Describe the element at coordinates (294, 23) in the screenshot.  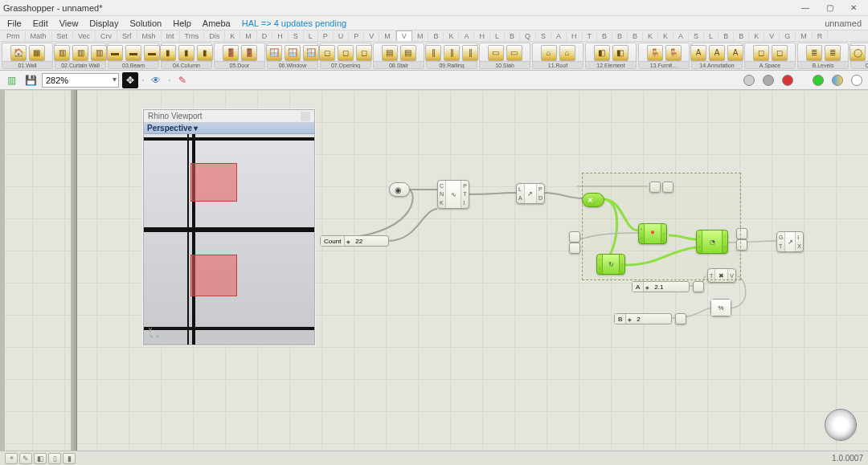
I see `menu-hal-updates: HAL => 4 updates pending` at that location.